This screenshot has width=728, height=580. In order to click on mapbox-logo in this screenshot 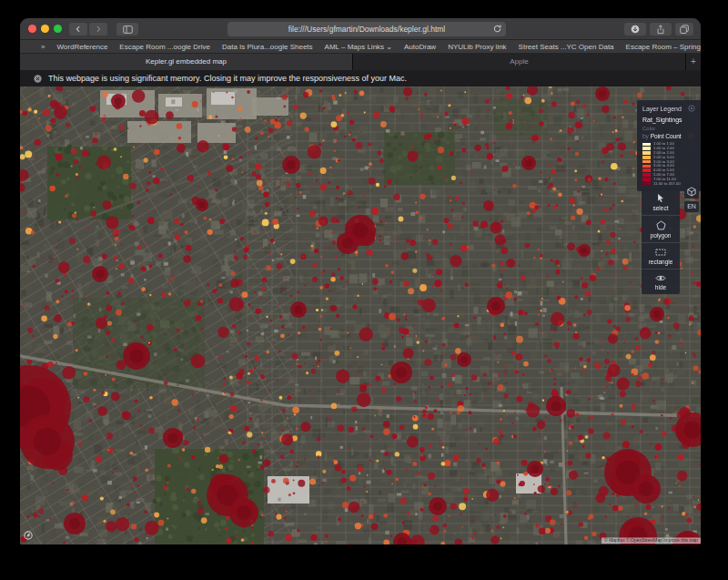, I will do `click(28, 535)`.